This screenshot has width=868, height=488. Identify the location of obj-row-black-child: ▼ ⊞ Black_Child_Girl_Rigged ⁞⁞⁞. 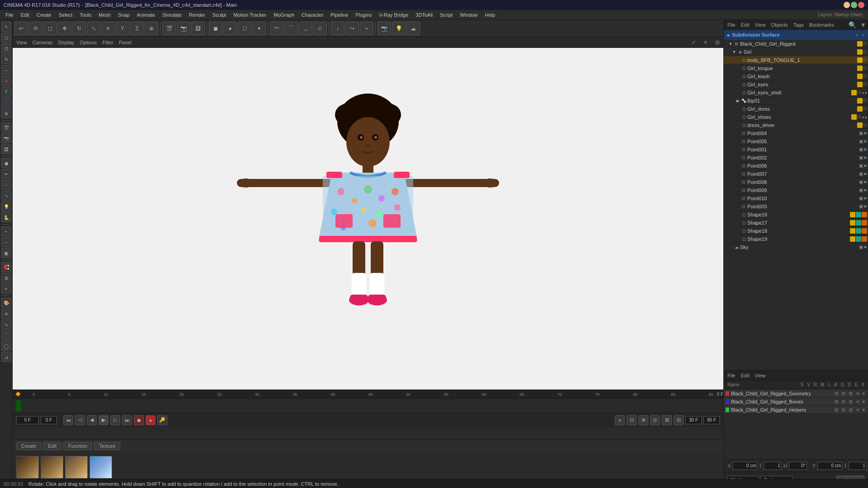
(796, 44).